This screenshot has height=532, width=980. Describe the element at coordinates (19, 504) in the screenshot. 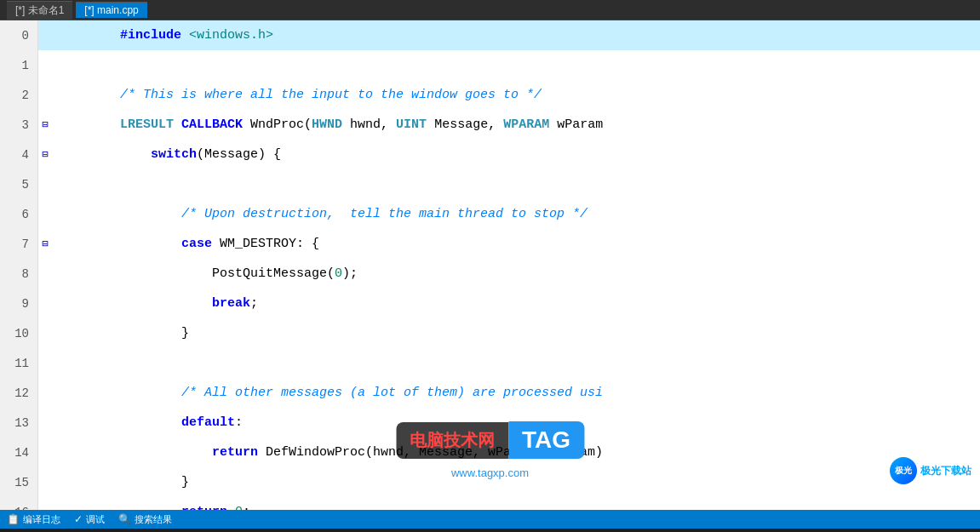

I see `line-number-16: 16` at that location.